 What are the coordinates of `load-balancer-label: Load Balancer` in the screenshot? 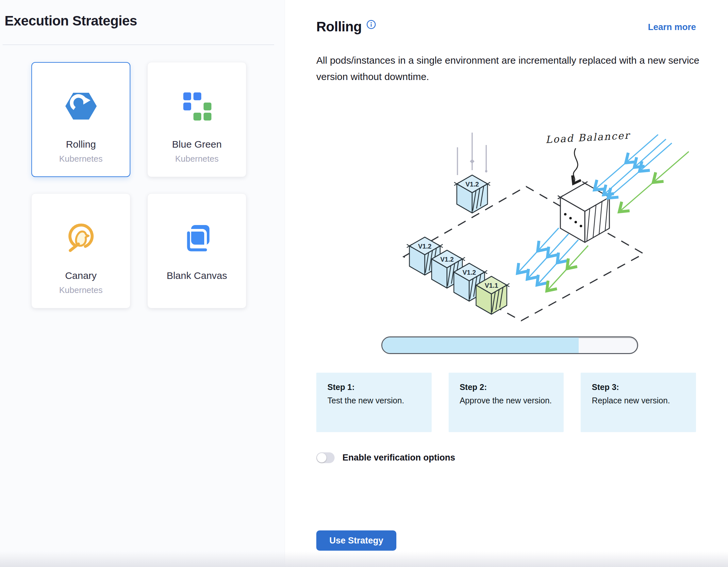 It's located at (588, 137).